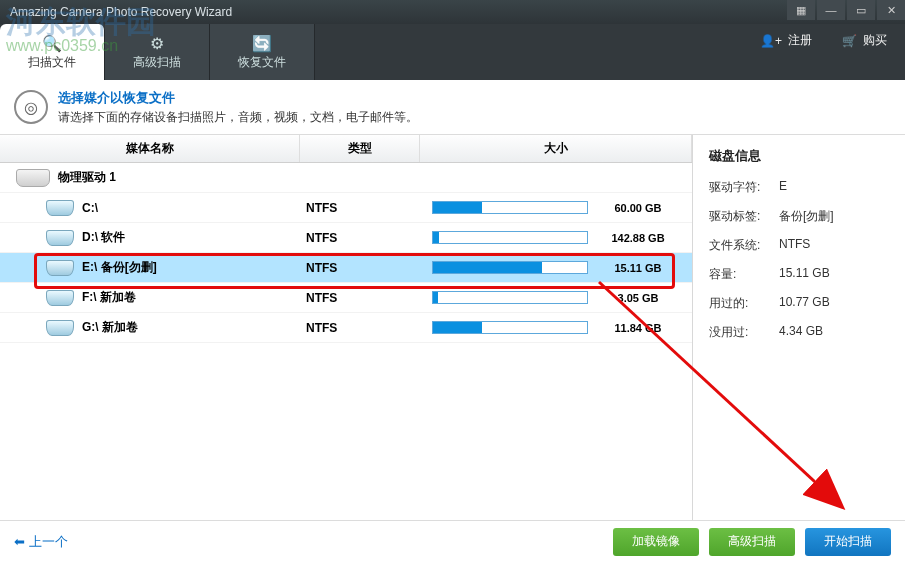 Image resolution: width=905 pixels, height=562 pixels. Describe the element at coordinates (824, 40) in the screenshot. I see `toolbar-right: 👤+ 注册 🛒 购买` at that location.